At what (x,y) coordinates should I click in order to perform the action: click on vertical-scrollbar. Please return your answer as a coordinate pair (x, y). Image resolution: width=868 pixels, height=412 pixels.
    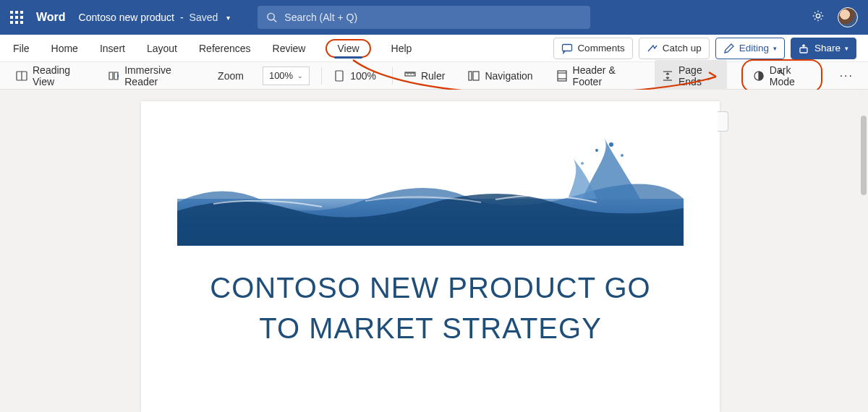
    Looking at the image, I should click on (864, 155).